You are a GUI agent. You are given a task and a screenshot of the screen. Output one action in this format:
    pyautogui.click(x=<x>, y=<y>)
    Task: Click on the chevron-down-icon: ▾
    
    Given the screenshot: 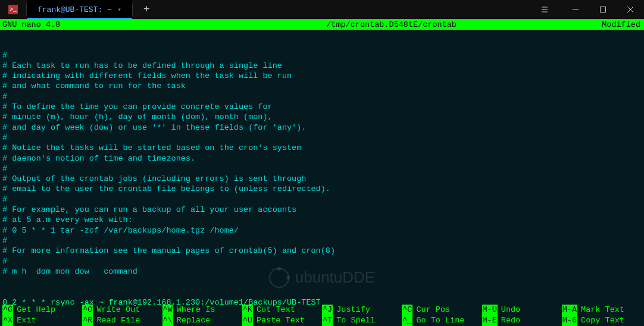 What is the action you would take?
    pyautogui.click(x=120, y=10)
    